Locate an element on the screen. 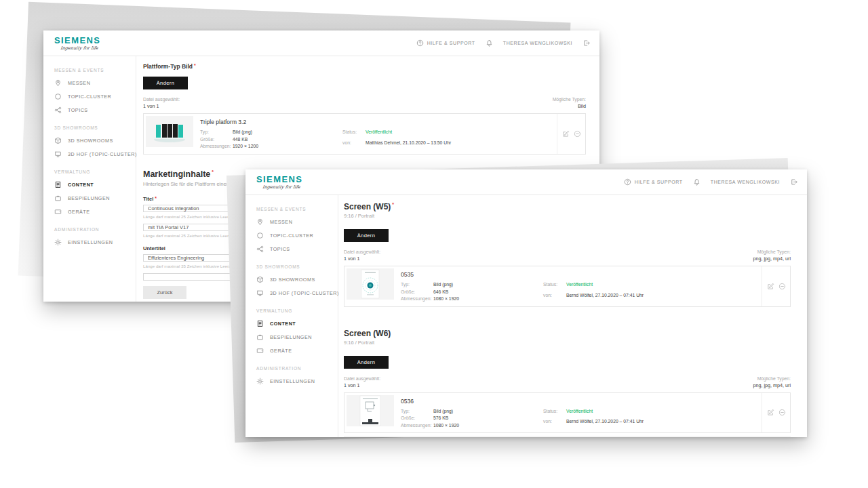 Image resolution: width=868 pixels, height=488 pixels. briefcase-icon is located at coordinates (260, 338).